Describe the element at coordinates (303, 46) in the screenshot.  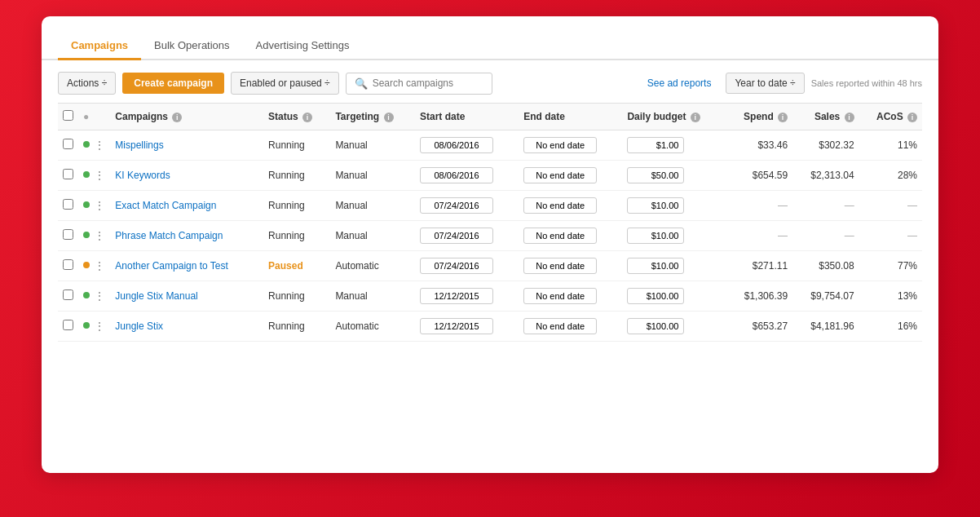
I see `tab-advertising-settings: Advertising Settings` at that location.